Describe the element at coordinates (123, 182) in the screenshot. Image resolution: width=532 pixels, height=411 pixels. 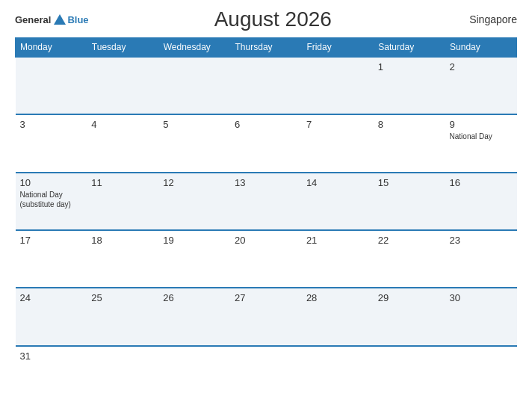
I see `day-number: 11` at that location.